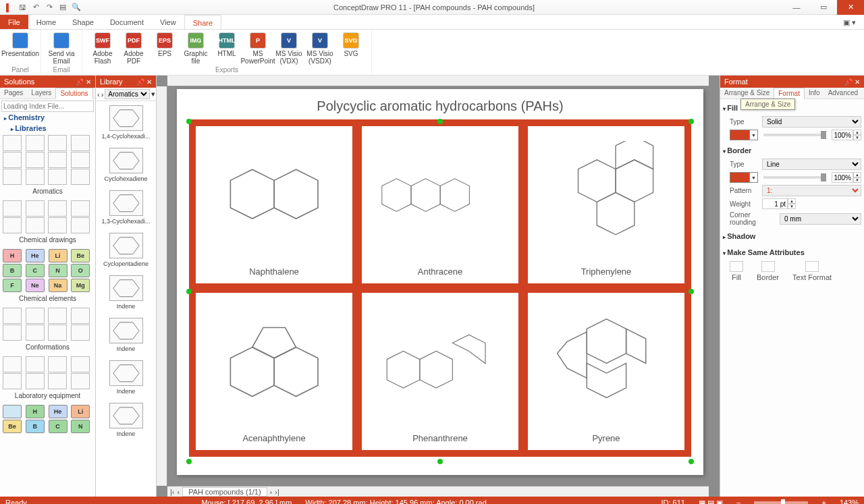  Describe the element at coordinates (22, 7) in the screenshot. I see `qat-save-icon: 🖫` at that location.